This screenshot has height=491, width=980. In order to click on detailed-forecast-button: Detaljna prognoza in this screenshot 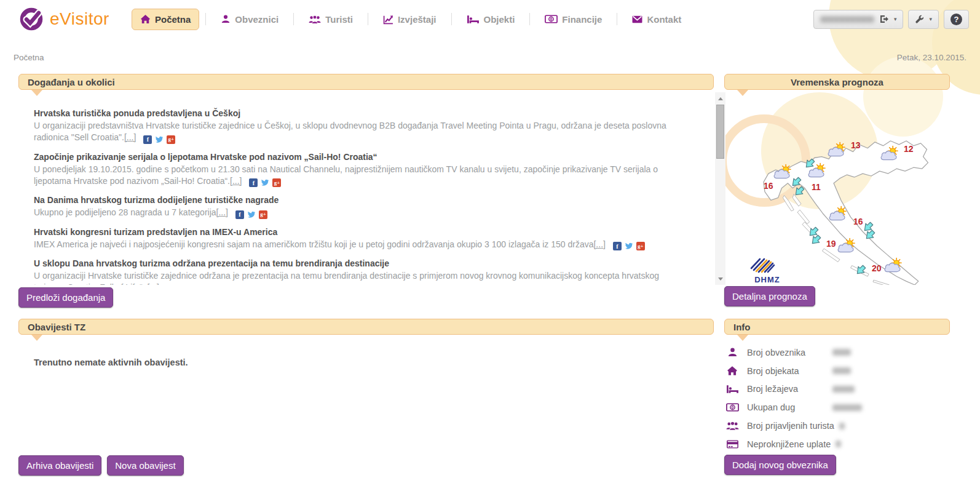, I will do `click(770, 297)`.